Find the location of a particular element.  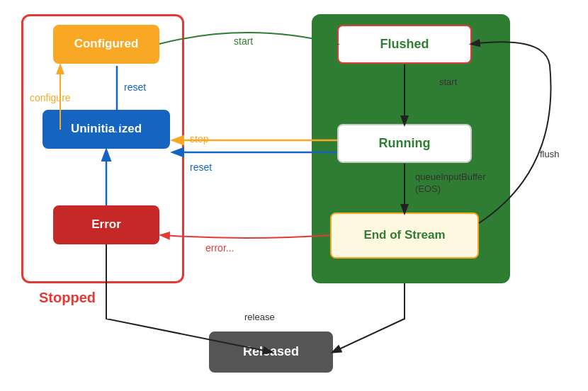

queue-input-label: queueInputBuffer (EOS) is located at coordinates (454, 183).